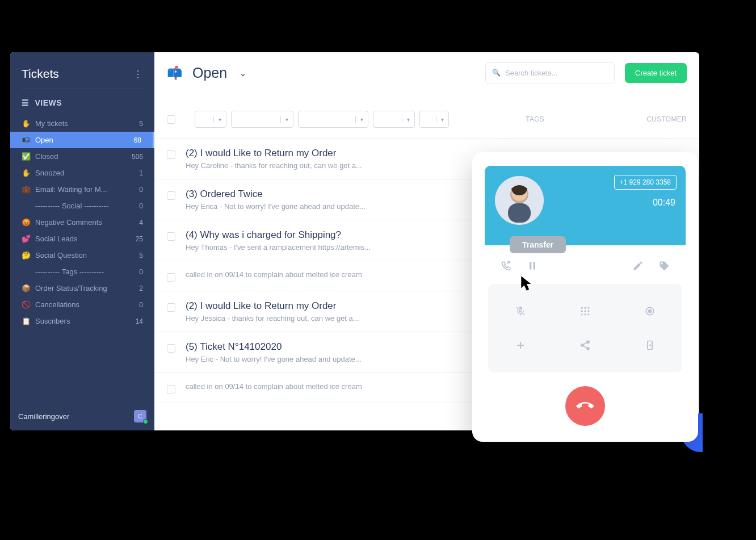  I want to click on sidebar-item: ✋Snoozed1, so click(82, 173).